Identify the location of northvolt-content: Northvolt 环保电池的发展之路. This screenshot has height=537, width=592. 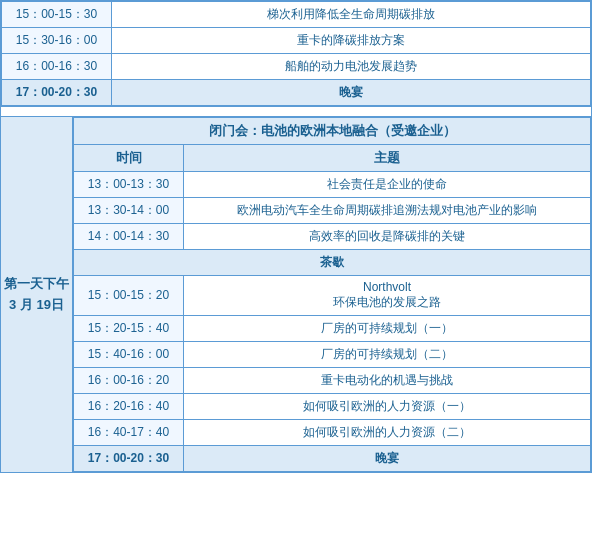
(388, 296).